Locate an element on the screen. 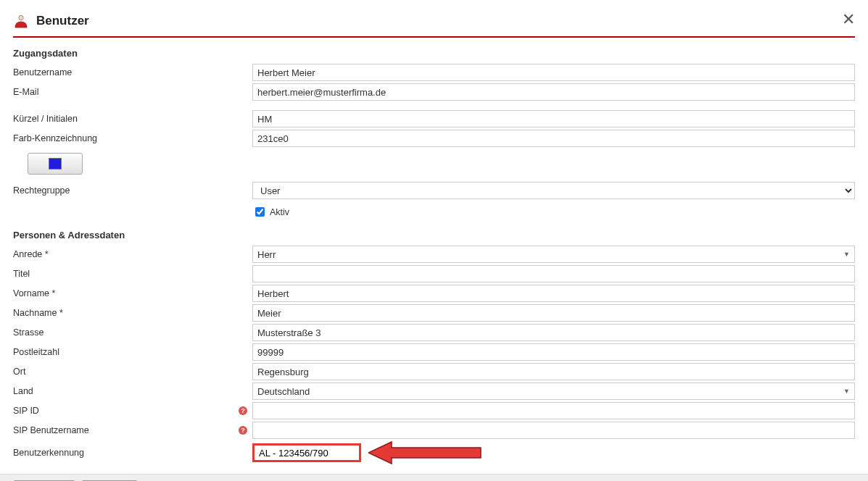  username-field is located at coordinates (554, 72).